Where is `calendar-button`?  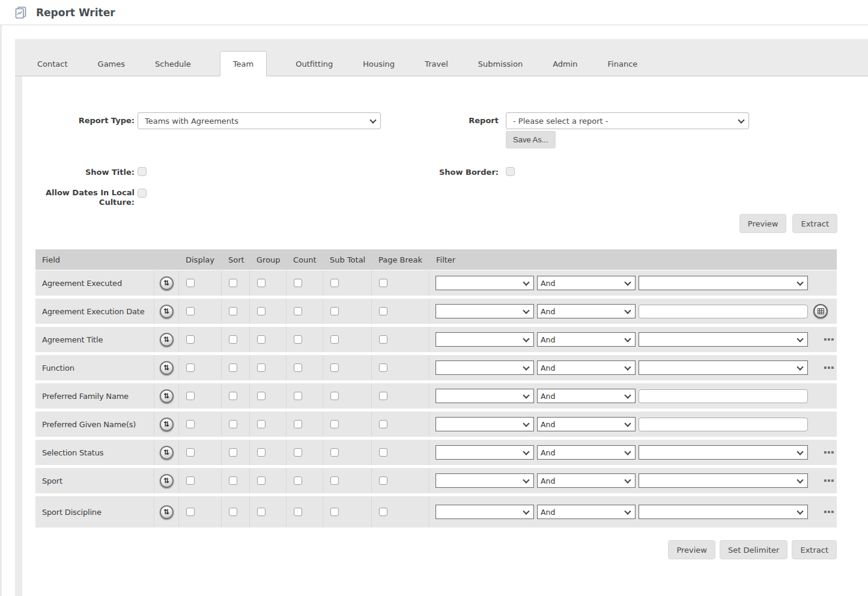 calendar-button is located at coordinates (821, 311).